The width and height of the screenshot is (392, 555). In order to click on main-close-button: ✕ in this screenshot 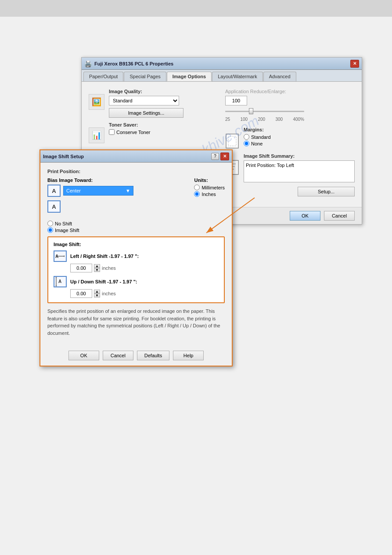, I will do `click(355, 64)`.